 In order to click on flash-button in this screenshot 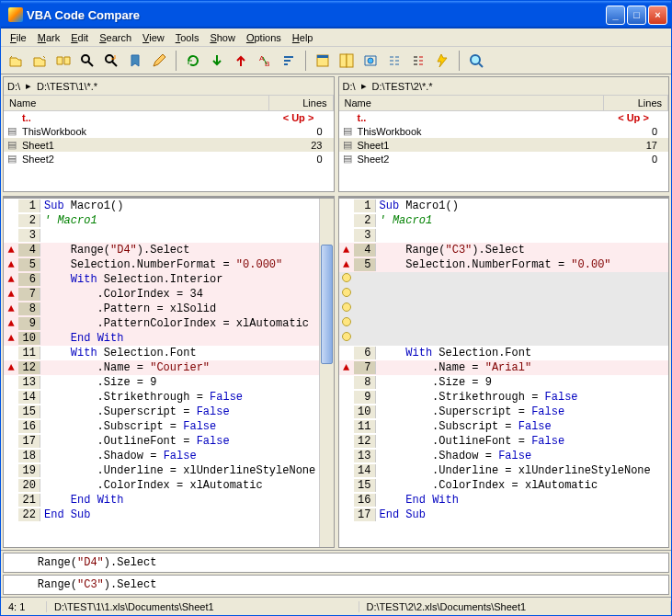, I will do `click(442, 61)`.